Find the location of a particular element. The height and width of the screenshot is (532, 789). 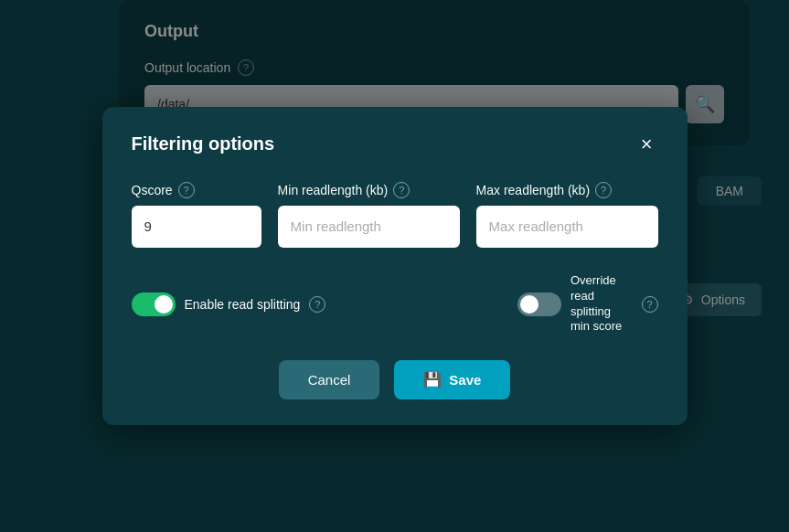

enable-read-splitting-help-icon: ? is located at coordinates (317, 304).